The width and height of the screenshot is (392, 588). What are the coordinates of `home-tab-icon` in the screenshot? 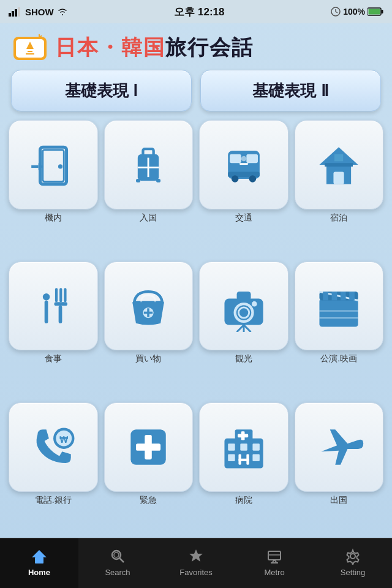 It's located at (39, 556).